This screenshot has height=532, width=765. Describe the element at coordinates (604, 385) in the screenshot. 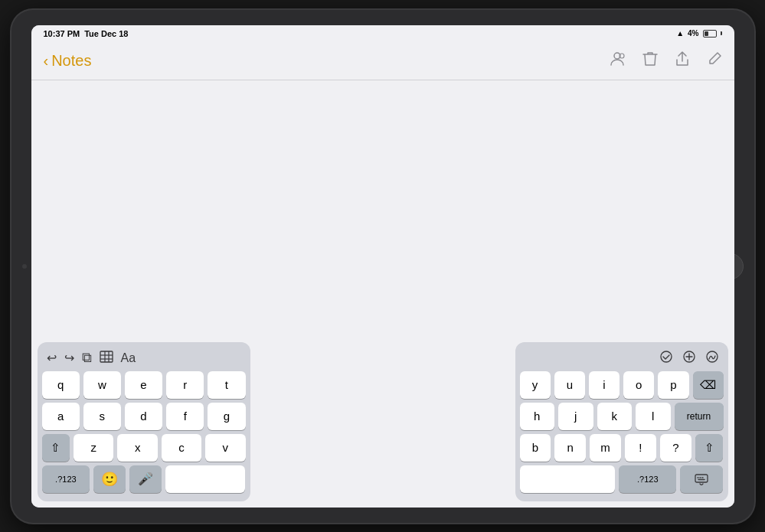

I see `key-i: i` at that location.